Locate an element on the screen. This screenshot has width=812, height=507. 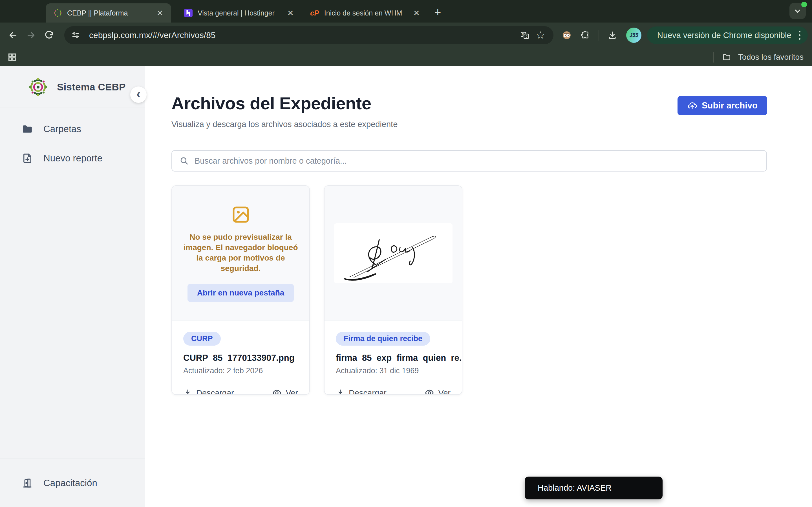
search-input is located at coordinates (477, 161).